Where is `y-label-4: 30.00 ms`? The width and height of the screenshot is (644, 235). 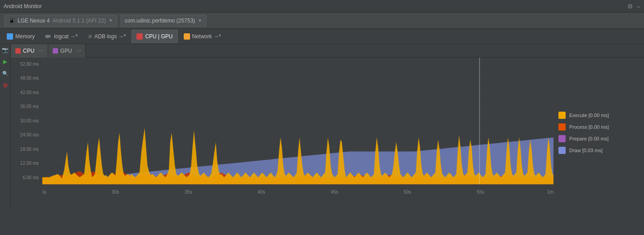
y-label-4: 30.00 ms is located at coordinates (25, 121).